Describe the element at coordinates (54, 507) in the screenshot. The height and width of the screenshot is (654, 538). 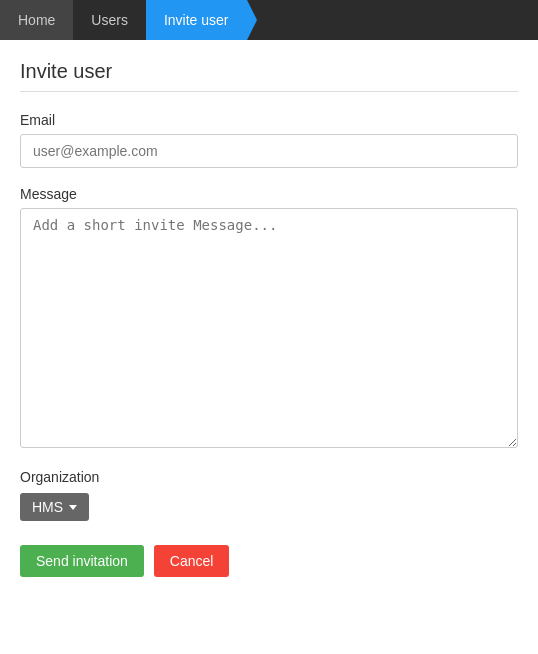
I see `organization-dropdown: HMS` at that location.